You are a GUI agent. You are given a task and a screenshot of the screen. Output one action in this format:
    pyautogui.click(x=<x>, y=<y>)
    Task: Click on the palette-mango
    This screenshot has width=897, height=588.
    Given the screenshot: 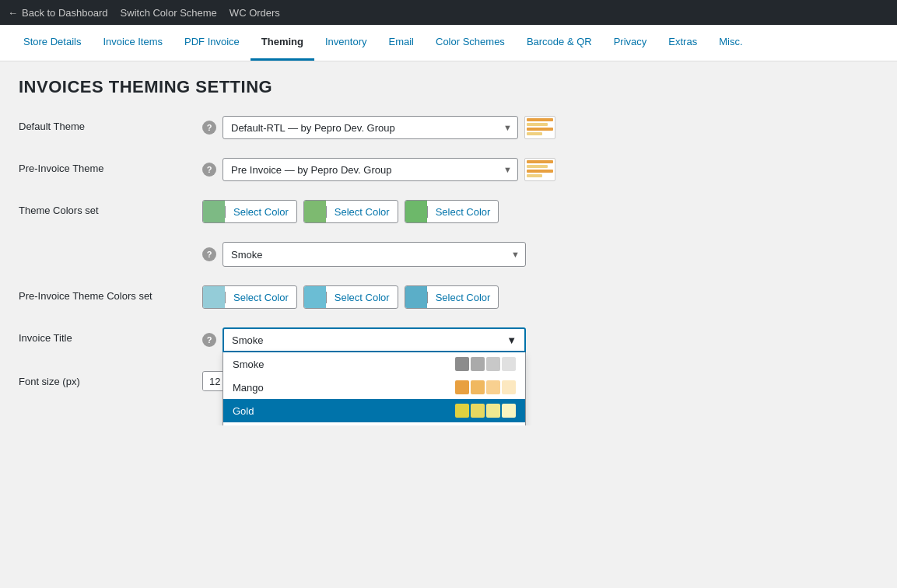 What is the action you would take?
    pyautogui.click(x=485, y=387)
    